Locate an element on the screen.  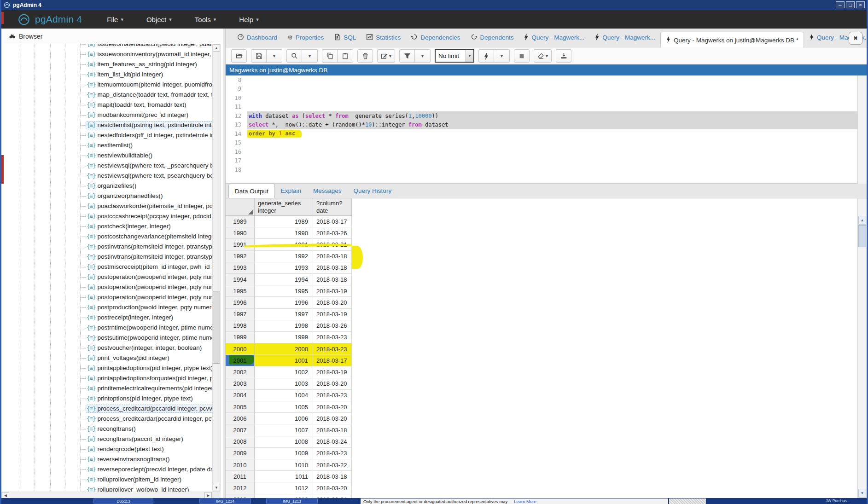
row-number-cell: 1998 is located at coordinates (240, 326).